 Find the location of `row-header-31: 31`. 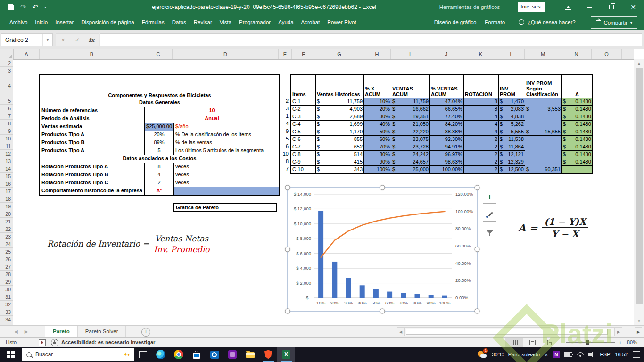

row-header-31: 31 is located at coordinates (7, 297).